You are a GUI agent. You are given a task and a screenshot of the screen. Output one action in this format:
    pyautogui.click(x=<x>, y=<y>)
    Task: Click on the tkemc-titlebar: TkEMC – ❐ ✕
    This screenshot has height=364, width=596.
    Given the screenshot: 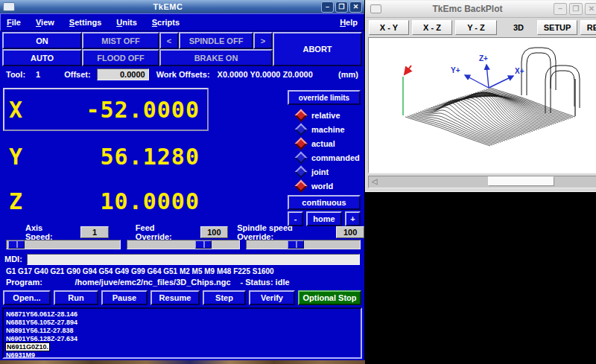 What is the action you would take?
    pyautogui.click(x=182, y=7)
    